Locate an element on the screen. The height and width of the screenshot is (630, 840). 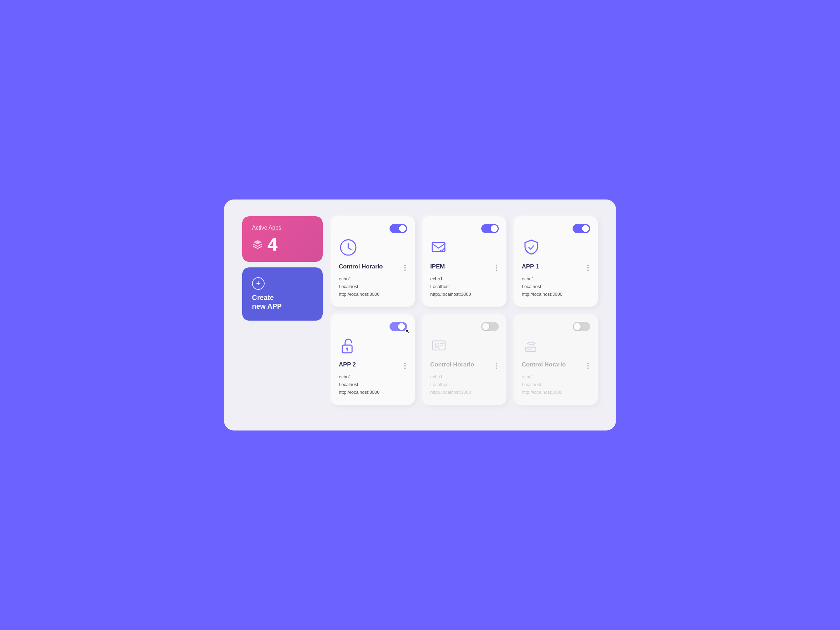
id-card-icon is located at coordinates (464, 346).